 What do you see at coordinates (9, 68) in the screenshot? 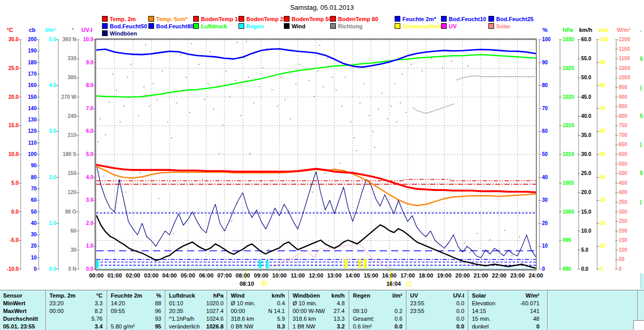
I see `tick-label: 25.0` at bounding box center [9, 68].